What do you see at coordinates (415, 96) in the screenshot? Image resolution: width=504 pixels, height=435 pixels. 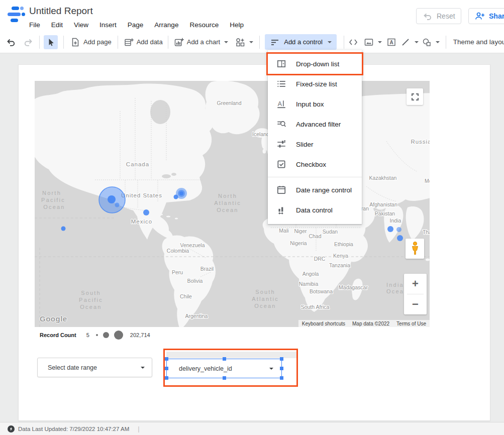 I see `map-fullscreen-button` at bounding box center [415, 96].